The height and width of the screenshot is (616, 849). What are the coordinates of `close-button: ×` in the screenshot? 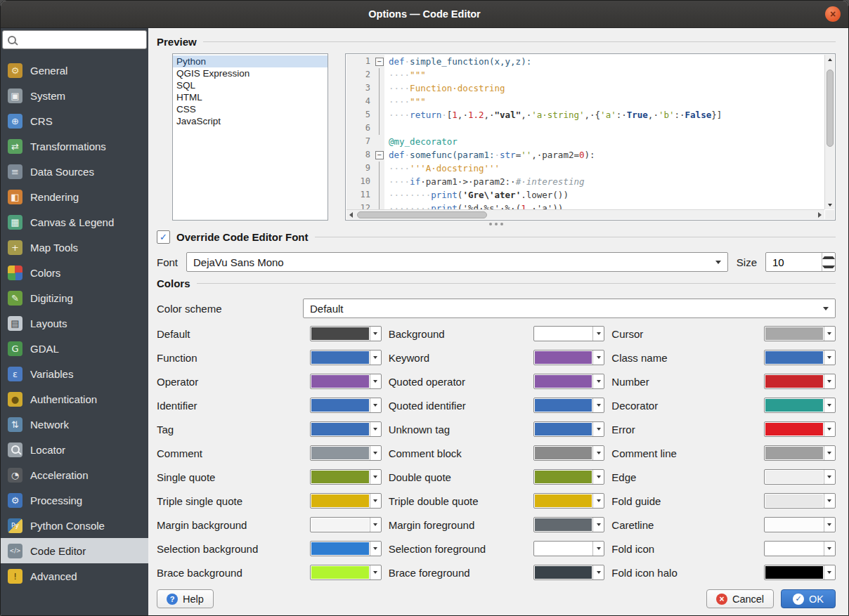 It's located at (833, 14).